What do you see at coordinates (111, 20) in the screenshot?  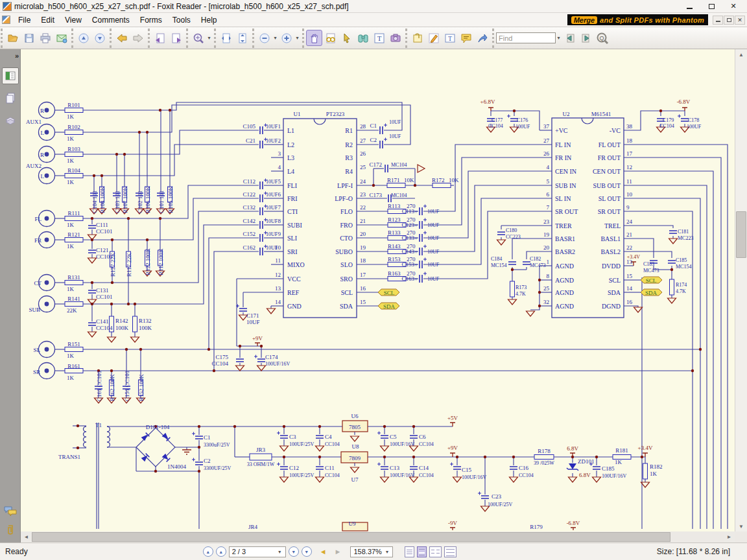 I see `menu-comments: Comments` at bounding box center [111, 20].